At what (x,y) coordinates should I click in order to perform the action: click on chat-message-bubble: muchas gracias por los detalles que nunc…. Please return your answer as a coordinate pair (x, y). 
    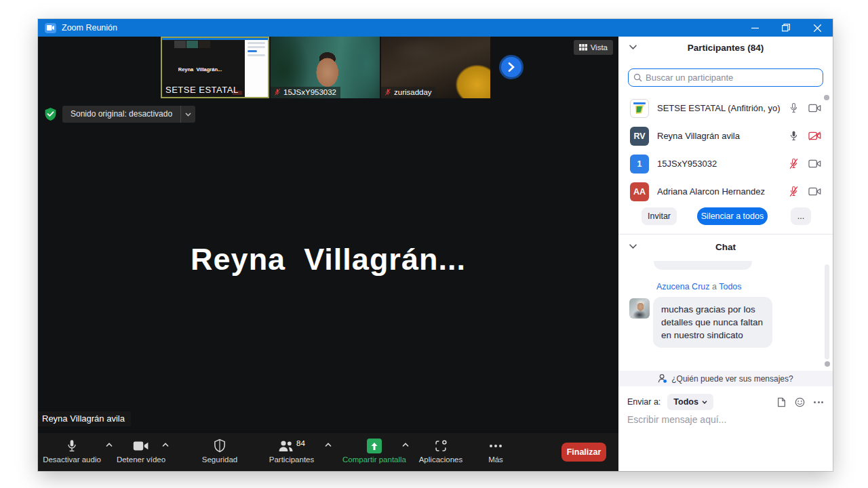
    Looking at the image, I should click on (713, 323).